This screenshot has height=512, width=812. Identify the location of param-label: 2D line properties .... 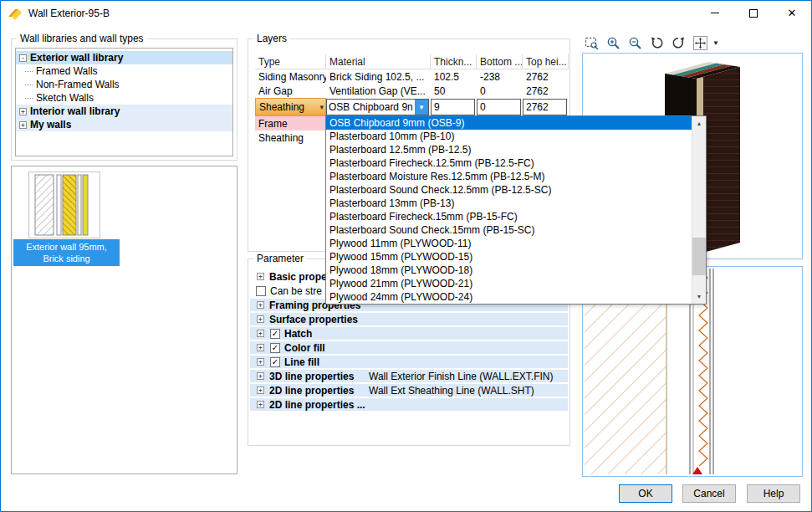
(318, 405).